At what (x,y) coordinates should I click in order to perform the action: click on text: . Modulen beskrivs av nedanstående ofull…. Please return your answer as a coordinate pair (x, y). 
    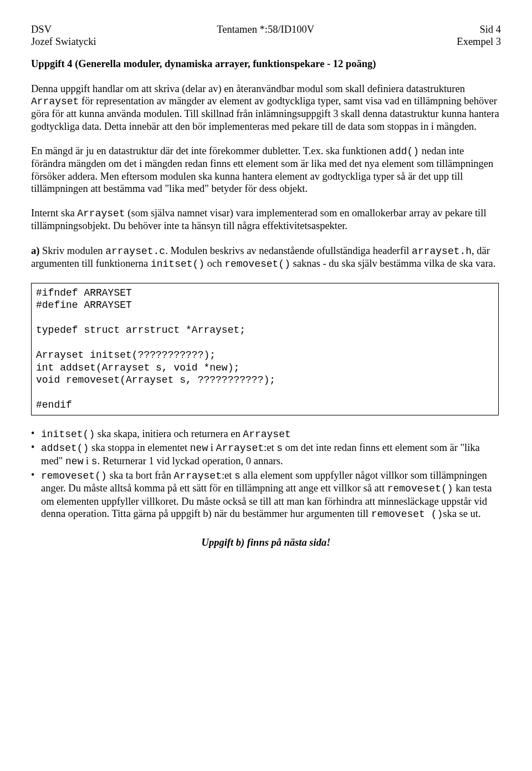
    Looking at the image, I should click on (288, 251).